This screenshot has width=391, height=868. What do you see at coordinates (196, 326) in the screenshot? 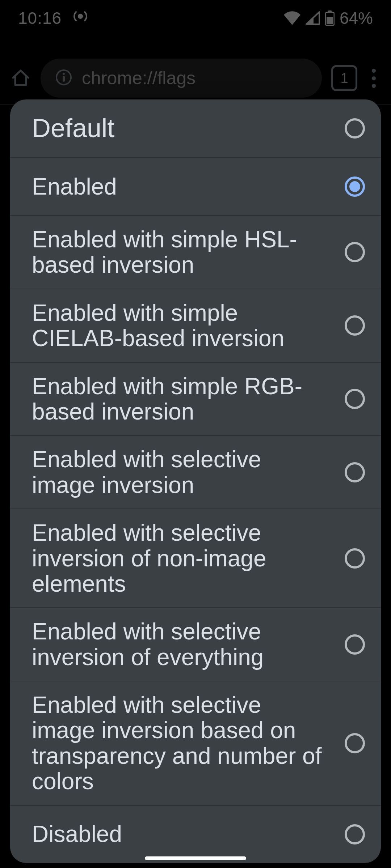
I see `option-row: Enabled with simple CIELAB-based inversi…` at bounding box center [196, 326].